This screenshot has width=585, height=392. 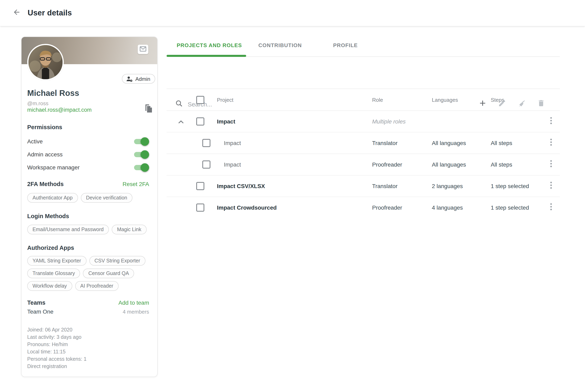 What do you see at coordinates (141, 168) in the screenshot?
I see `workspace-manager-toggle` at bounding box center [141, 168].